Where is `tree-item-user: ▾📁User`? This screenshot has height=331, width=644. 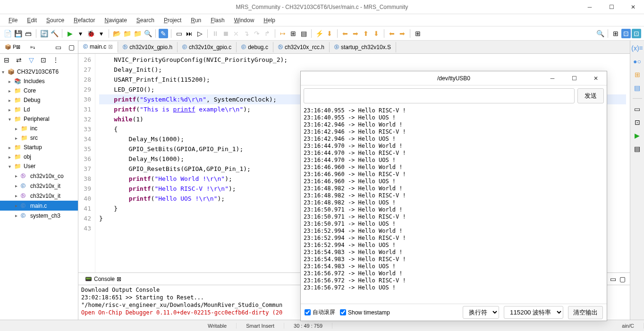
tree-item-user: ▾📁User is located at coordinates (39, 166).